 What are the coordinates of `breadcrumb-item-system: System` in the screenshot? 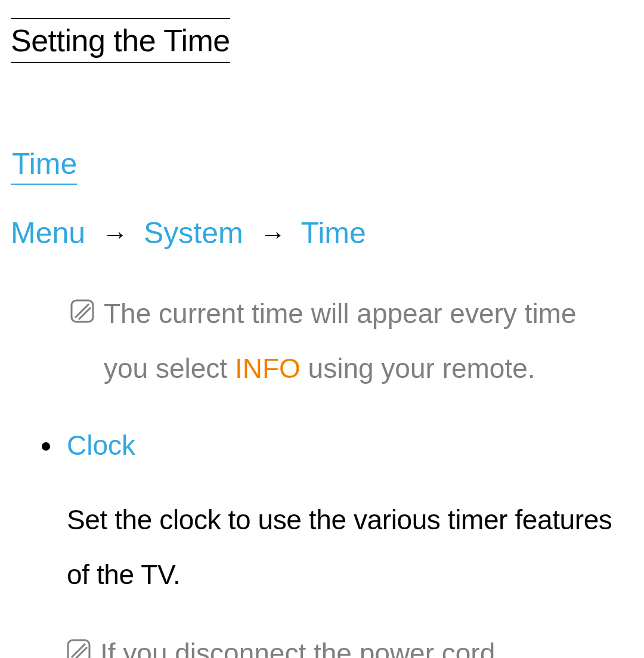 It's located at (193, 233).